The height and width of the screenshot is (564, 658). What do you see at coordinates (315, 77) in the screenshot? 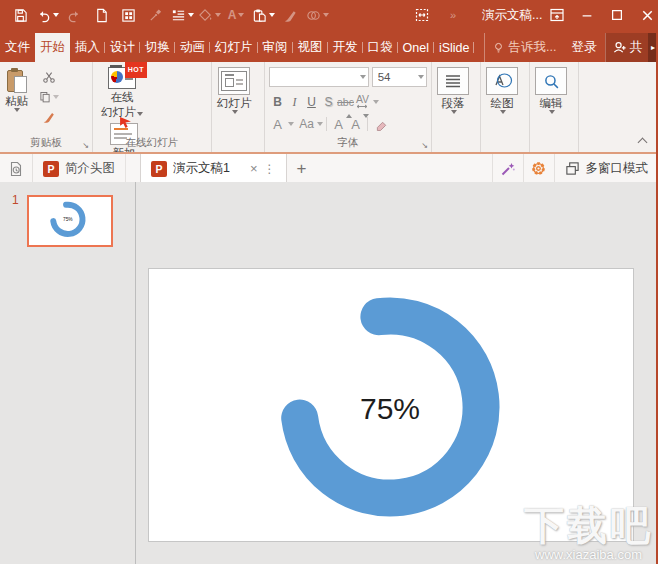
I see `font-name-input` at bounding box center [315, 77].